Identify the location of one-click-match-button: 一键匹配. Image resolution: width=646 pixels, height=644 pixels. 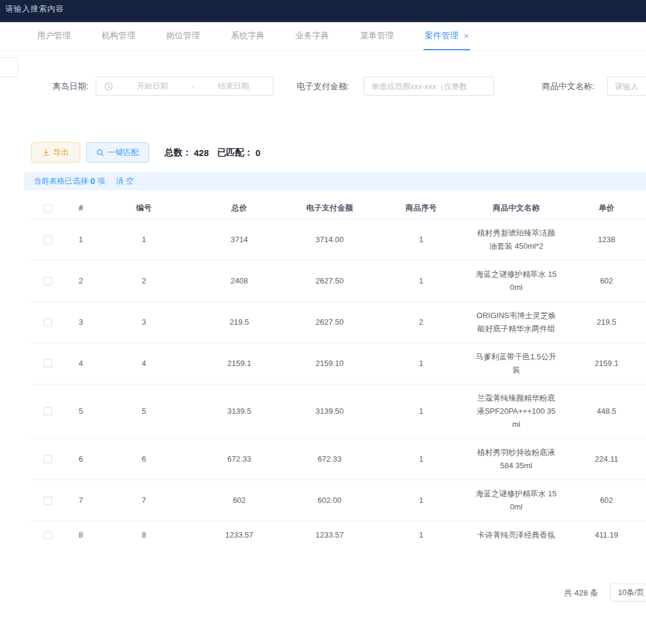
(117, 152).